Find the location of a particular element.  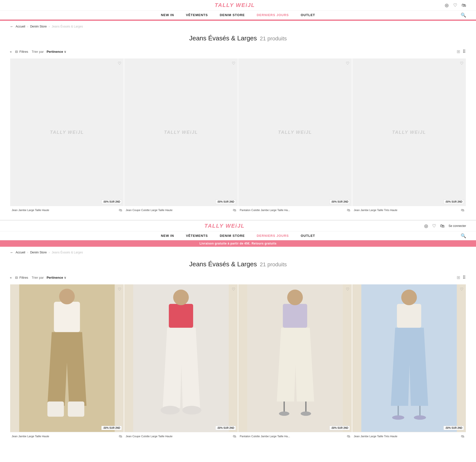

wishlist-btn-2: ♡ is located at coordinates (234, 63).